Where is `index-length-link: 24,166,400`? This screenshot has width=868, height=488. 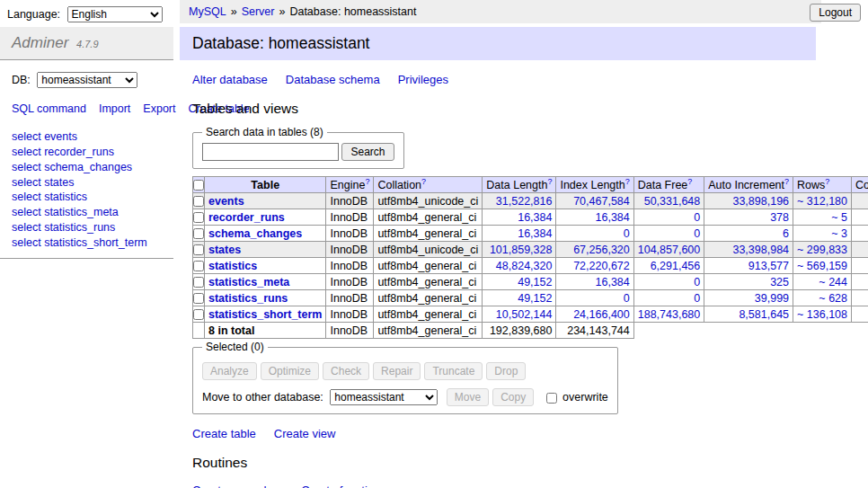
index-length-link: 24,166,400 is located at coordinates (602, 315).